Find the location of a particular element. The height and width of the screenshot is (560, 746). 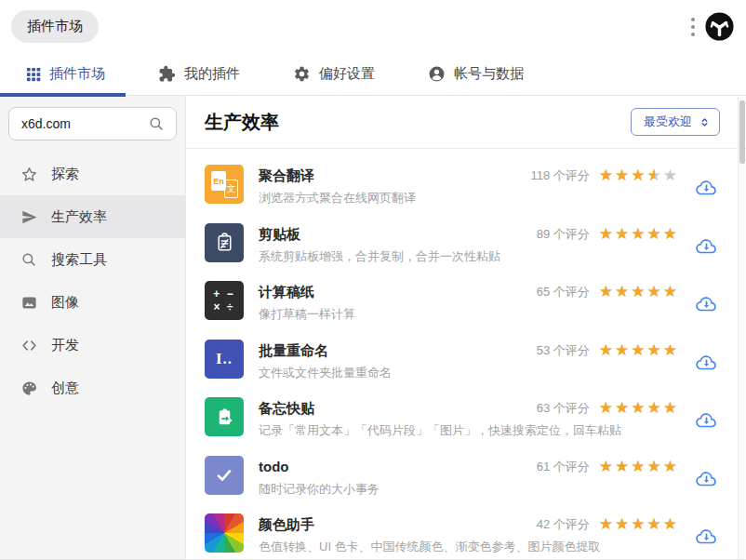

star-icon is located at coordinates (29, 175).